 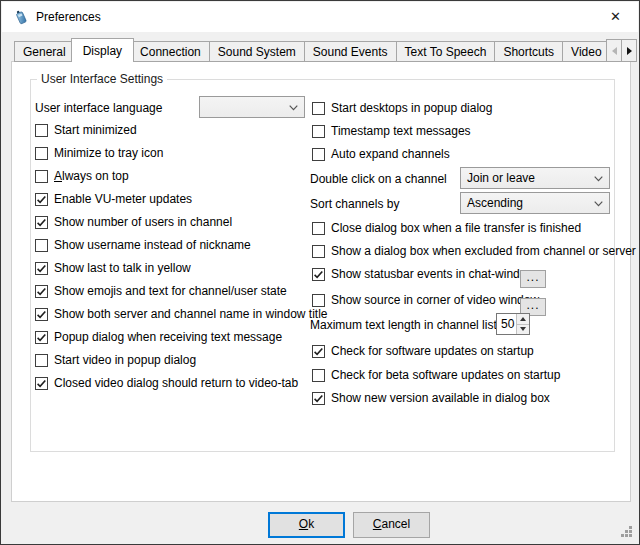 What do you see at coordinates (102, 50) in the screenshot?
I see `tab-display: Display` at bounding box center [102, 50].